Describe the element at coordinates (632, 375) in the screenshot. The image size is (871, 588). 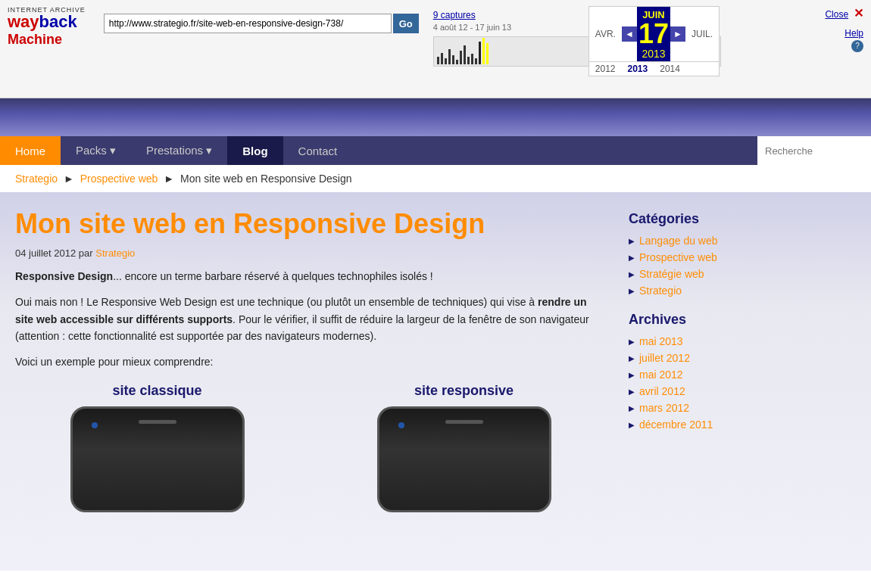
I see `sidebar-archive-arrow-3: ▶` at that location.